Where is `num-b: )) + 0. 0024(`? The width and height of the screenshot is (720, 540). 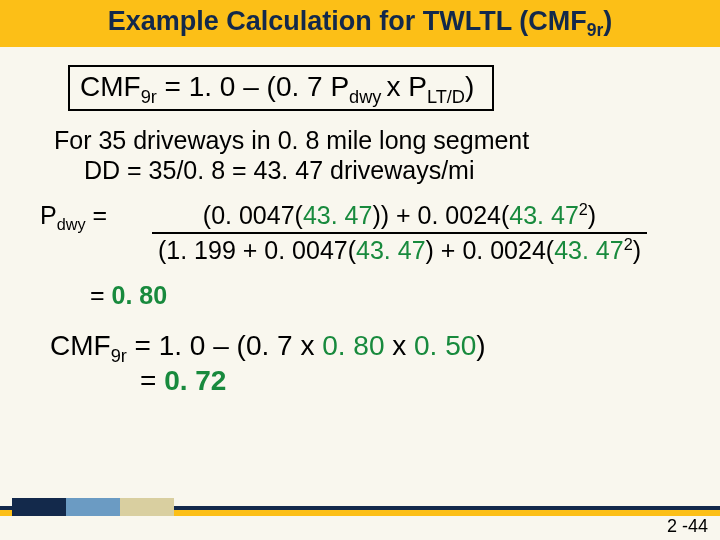
num-b: )) + 0. 0024( is located at coordinates (440, 215).